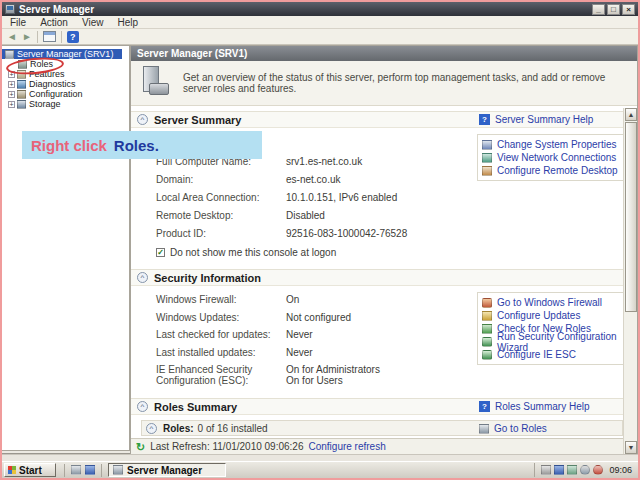 The width and height of the screenshot is (640, 480). What do you see at coordinates (136, 146) in the screenshot?
I see `annotation-target-text: Roles.` at bounding box center [136, 146].